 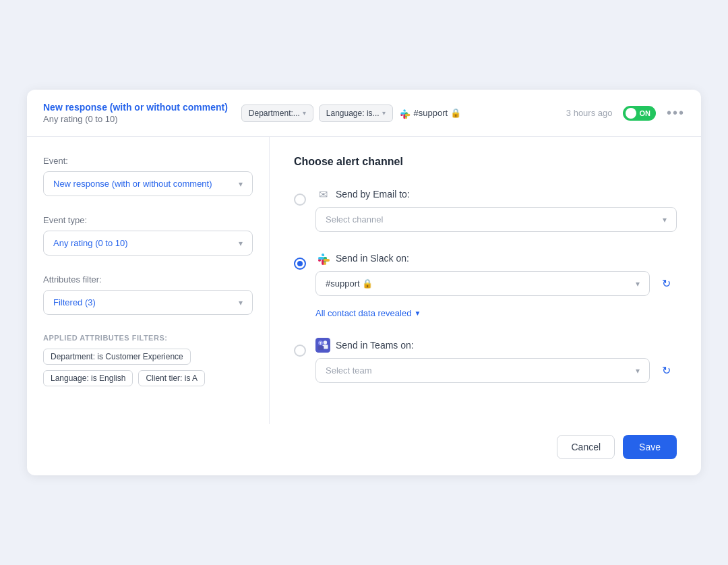 What do you see at coordinates (375, 345) in the screenshot?
I see `teams-option-label: Send in Teams on:` at bounding box center [375, 345].